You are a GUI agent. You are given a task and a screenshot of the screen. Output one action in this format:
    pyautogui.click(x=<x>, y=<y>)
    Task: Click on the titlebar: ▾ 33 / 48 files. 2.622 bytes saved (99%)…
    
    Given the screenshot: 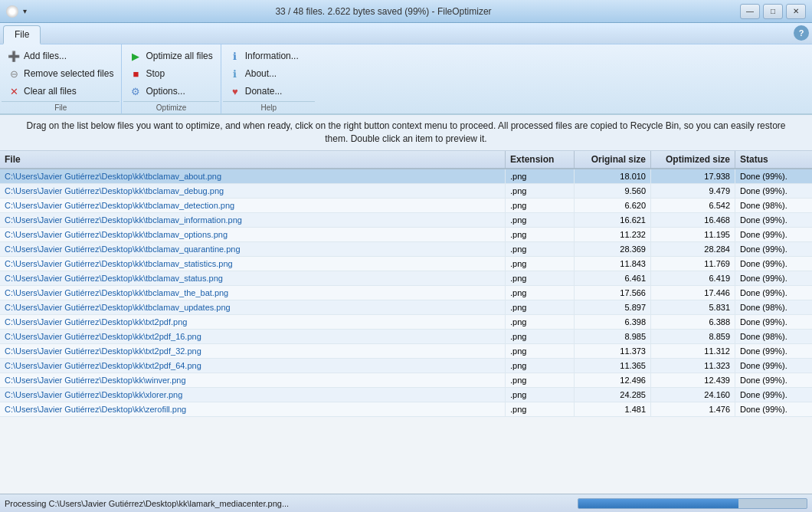 What is the action you would take?
    pyautogui.click(x=406, y=11)
    